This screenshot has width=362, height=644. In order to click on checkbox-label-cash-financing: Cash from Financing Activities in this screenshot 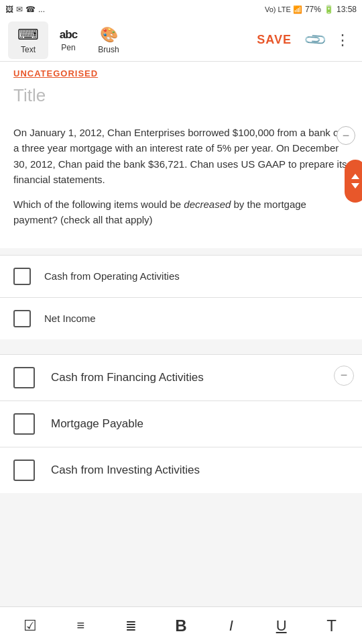, I will do `click(127, 378)`.